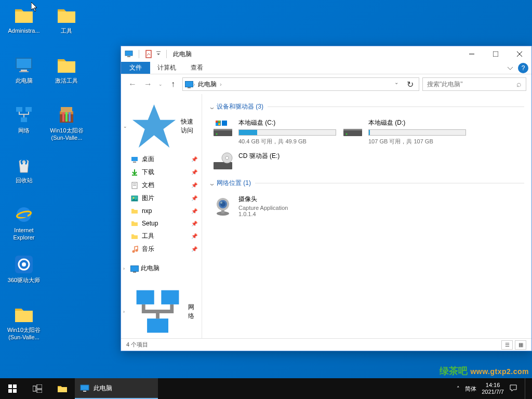 The image size is (532, 399). What do you see at coordinates (161, 310) in the screenshot?
I see `nav-network: › 网络` at bounding box center [161, 310].